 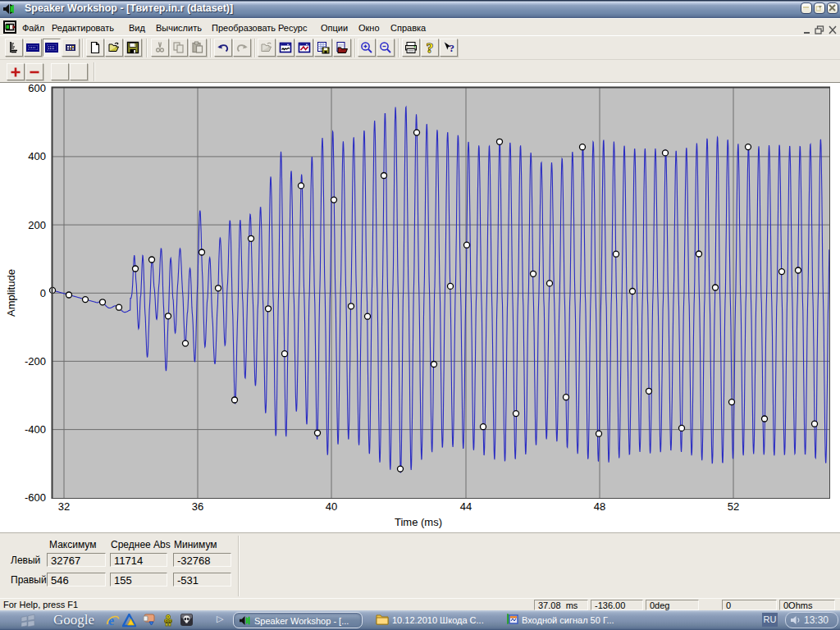 What do you see at coordinates (169, 621) in the screenshot?
I see `svg-text: qip` at bounding box center [169, 621].